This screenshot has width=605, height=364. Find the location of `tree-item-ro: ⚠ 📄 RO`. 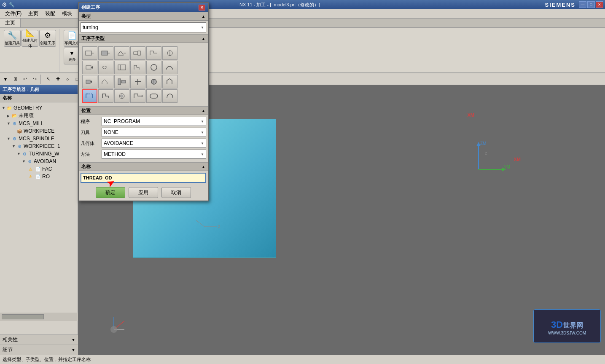

tree-item-ro: ⚠ 📄 RO is located at coordinates (39, 177).